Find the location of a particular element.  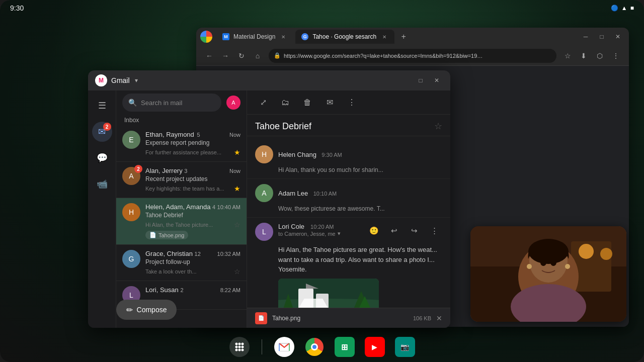

taskbar-sheets-icon: ⊞ is located at coordinates (345, 347).